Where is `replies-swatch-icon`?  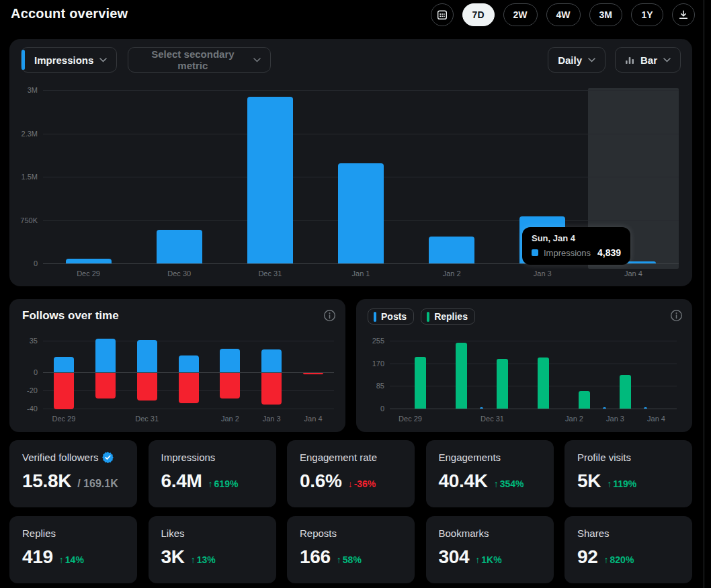
replies-swatch-icon is located at coordinates (428, 317).